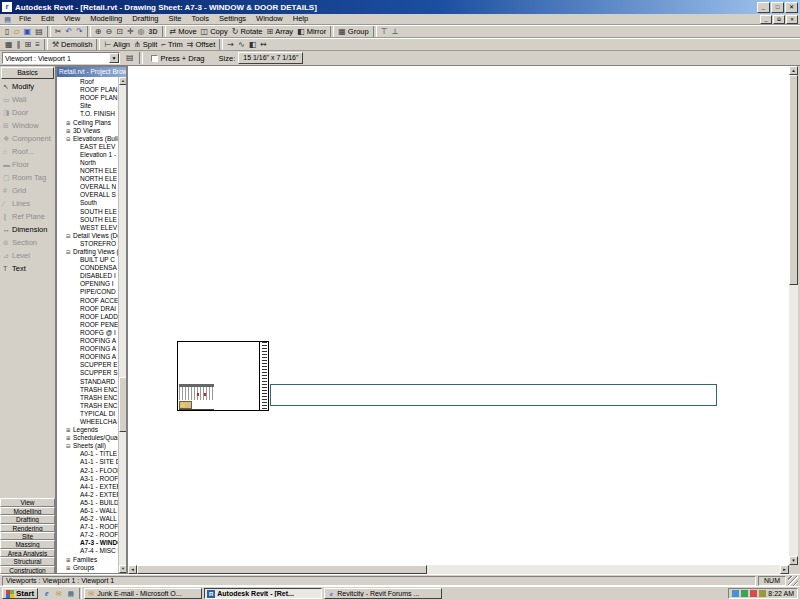  What do you see at coordinates (28, 73) in the screenshot?
I see `design-tab-basics: Basics` at bounding box center [28, 73].